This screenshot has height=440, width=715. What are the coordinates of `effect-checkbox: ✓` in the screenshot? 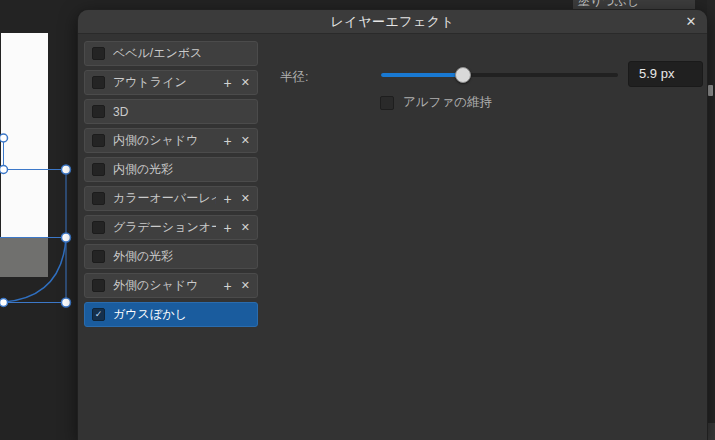 It's located at (98, 314).